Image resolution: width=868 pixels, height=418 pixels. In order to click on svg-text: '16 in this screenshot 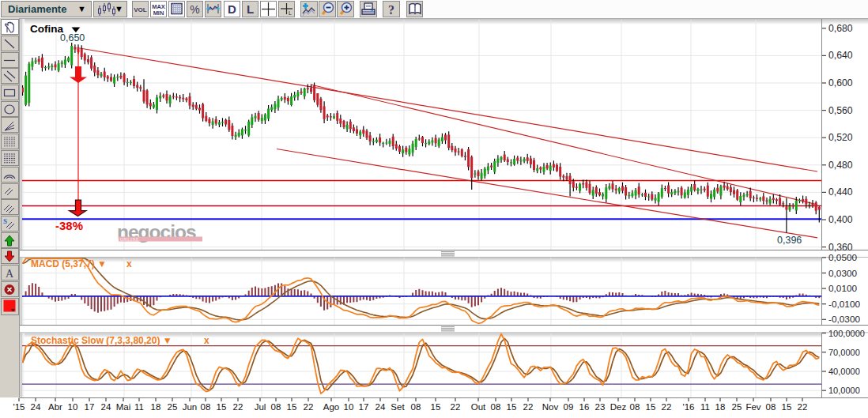, I will do `click(689, 407)`.